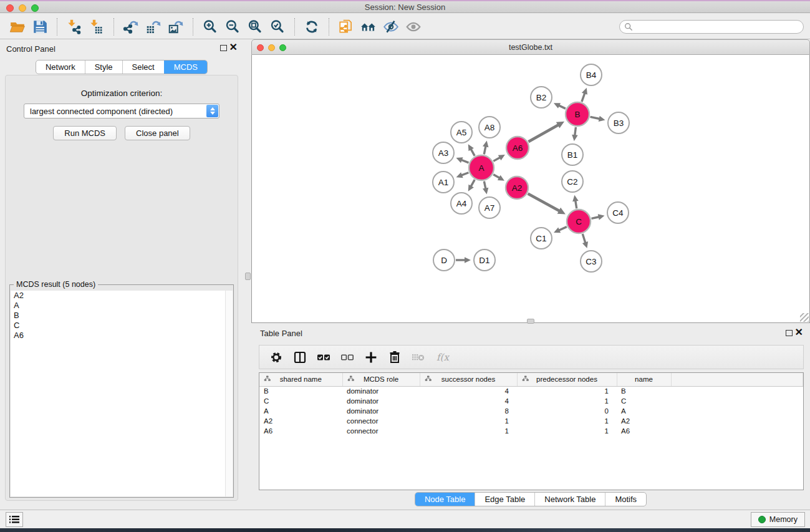 The width and height of the screenshot is (810, 532). What do you see at coordinates (14, 520) in the screenshot?
I see `network-list-button` at bounding box center [14, 520].